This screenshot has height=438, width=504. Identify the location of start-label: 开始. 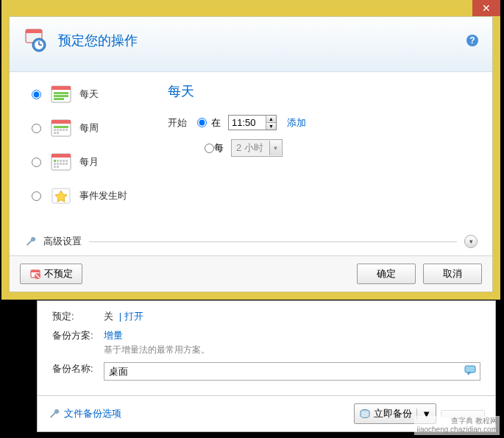
(177, 123).